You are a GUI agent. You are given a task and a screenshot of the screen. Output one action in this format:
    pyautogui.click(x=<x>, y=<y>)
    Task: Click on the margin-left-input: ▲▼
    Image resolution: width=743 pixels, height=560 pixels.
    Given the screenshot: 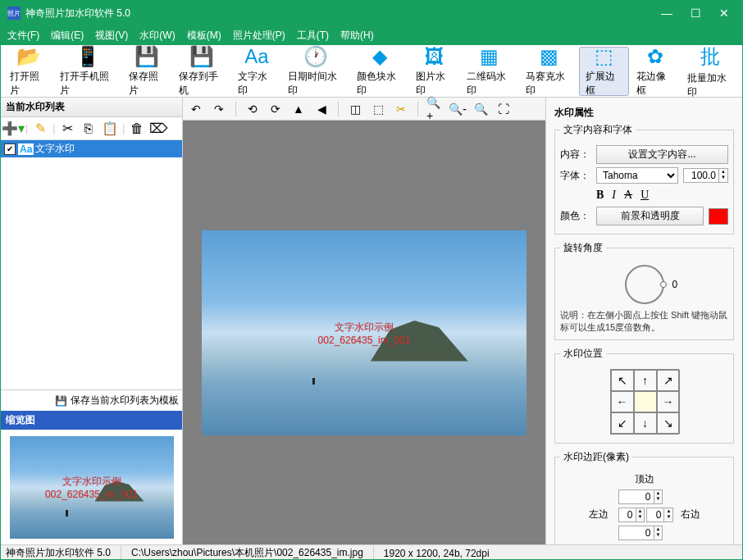 What is the action you would take?
    pyautogui.click(x=631, y=515)
    